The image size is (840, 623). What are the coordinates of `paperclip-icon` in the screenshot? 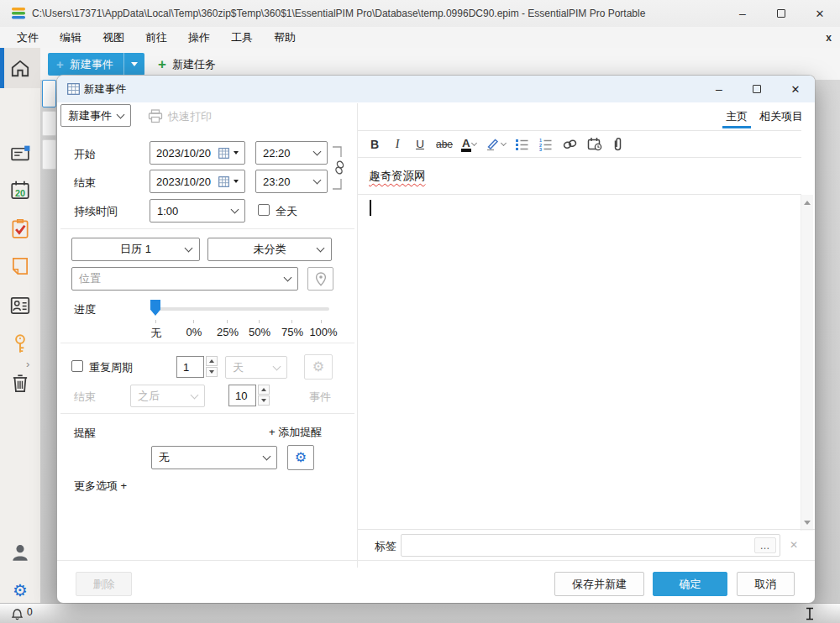 It's located at (618, 144).